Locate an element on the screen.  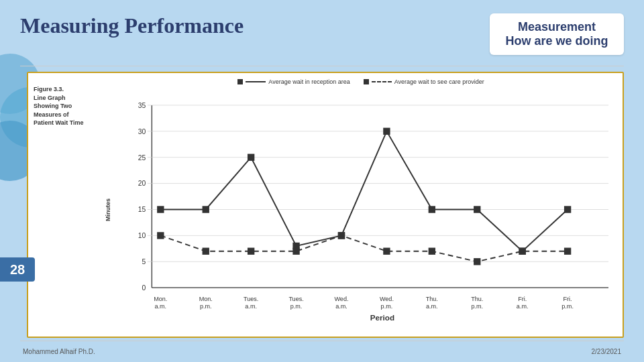
svg-text: 35 is located at coordinates (142, 106).